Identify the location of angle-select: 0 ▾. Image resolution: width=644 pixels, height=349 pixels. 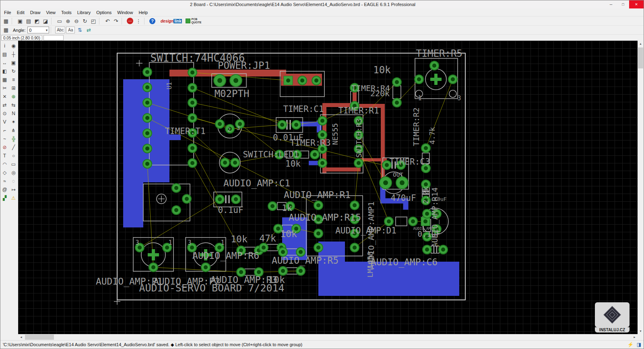
(38, 30).